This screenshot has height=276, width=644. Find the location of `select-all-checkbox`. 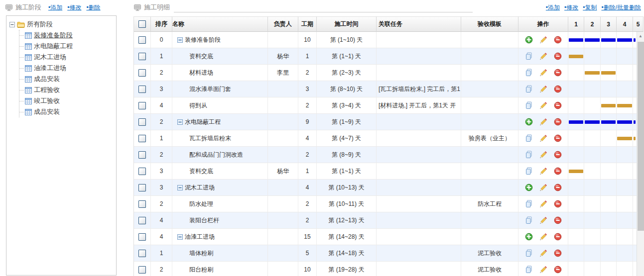

select-all-checkbox is located at coordinates (142, 24).